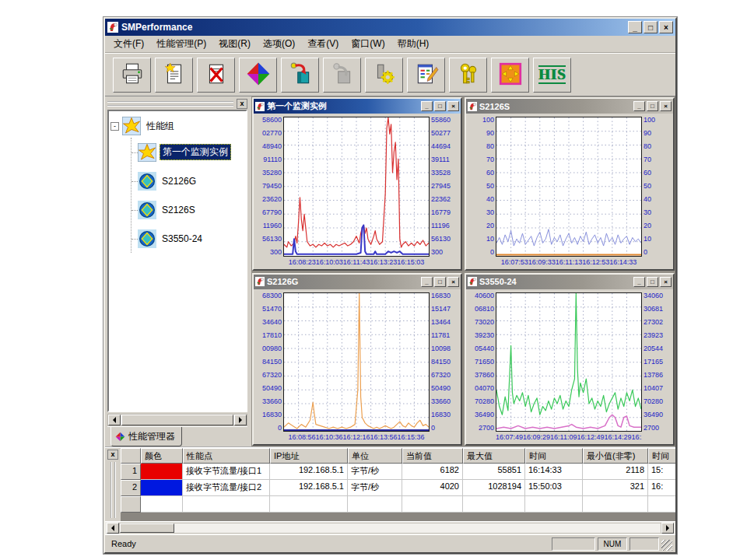 This screenshot has height=560, width=747. Describe the element at coordinates (391, 527) in the screenshot. I see `table-hscrollbar` at that location.